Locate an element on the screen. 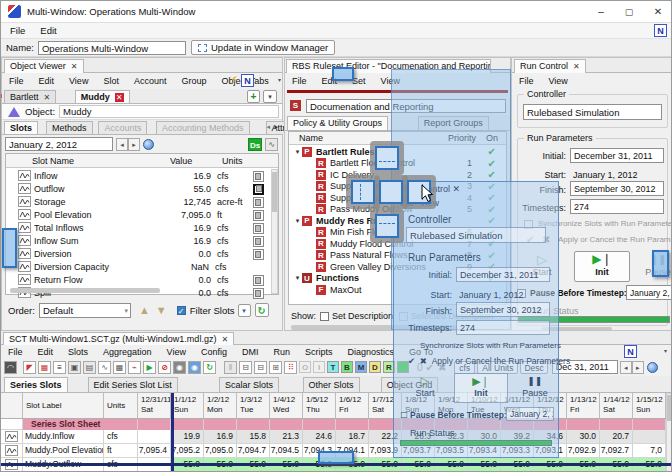 Image resolution: width=672 pixels, height=472 pixels. slot-row: Total Inflows16.9cfs is located at coordinates (142, 228).